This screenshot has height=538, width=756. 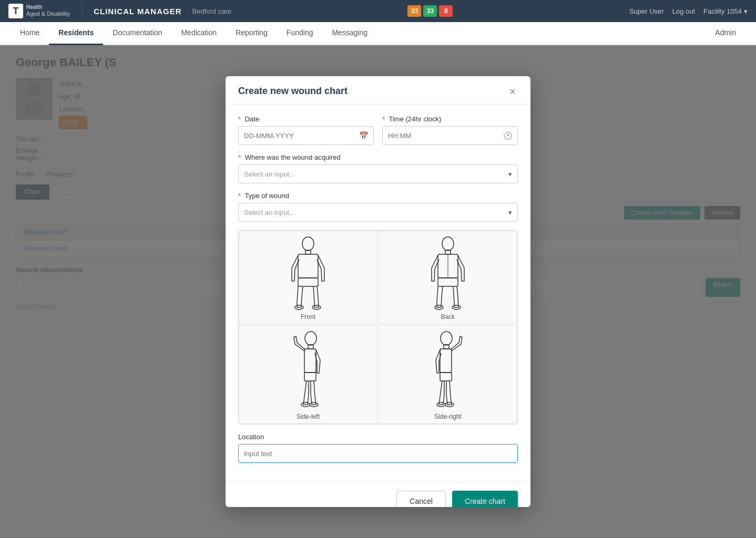 I want to click on wound-type-label: * Type of wound, so click(x=378, y=195).